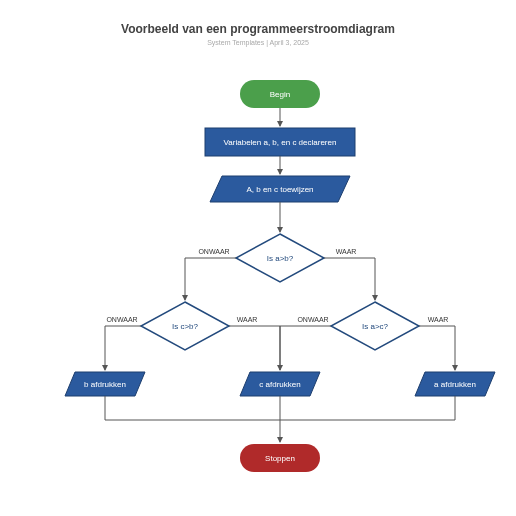  What do you see at coordinates (186, 326) in the screenshot?
I see `node-decision-2-label: Is c>b?` at bounding box center [186, 326].